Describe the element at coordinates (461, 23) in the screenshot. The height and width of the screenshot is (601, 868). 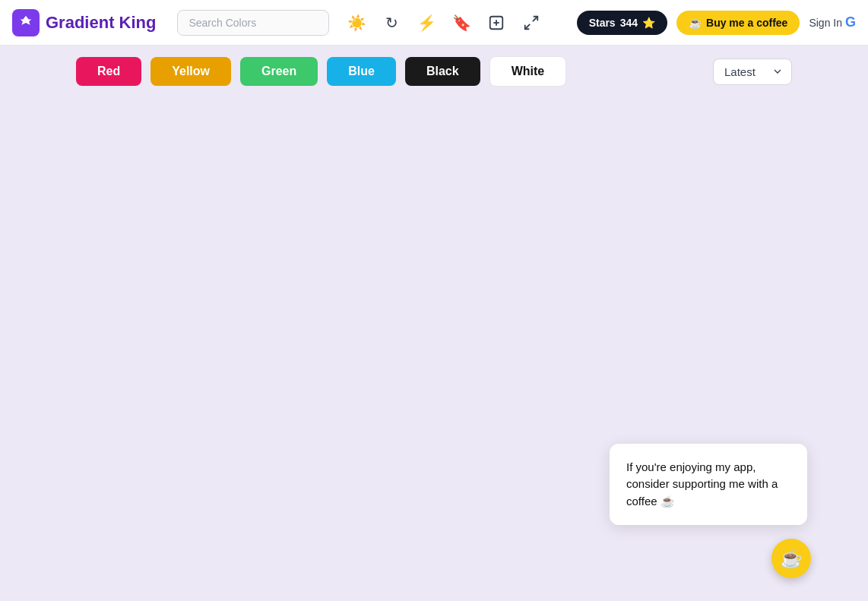
I see `bookmark-icon: 🔖` at that location.